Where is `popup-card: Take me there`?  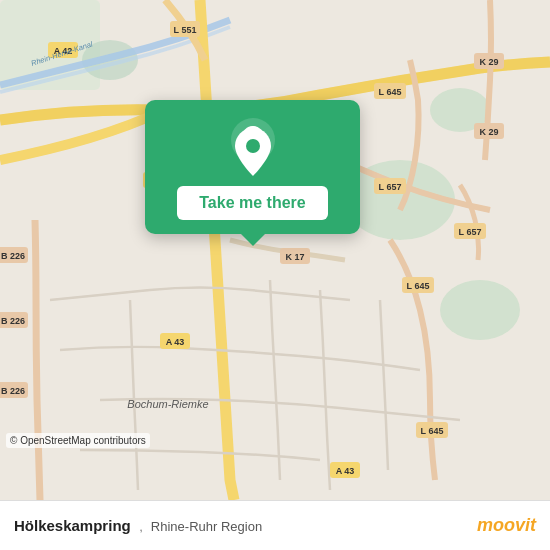
popup-card: Take me there is located at coordinates (252, 167).